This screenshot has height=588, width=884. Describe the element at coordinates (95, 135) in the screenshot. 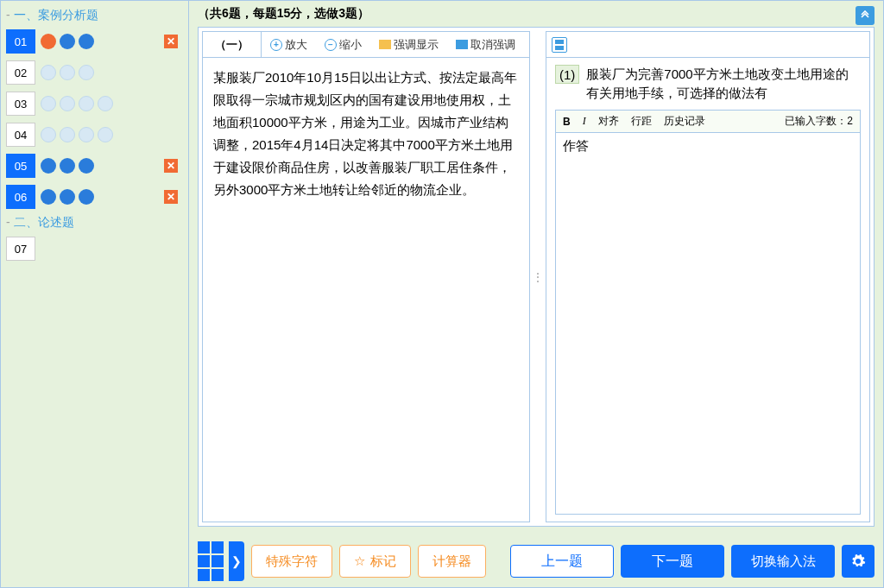

I see `question-row: 04` at that location.